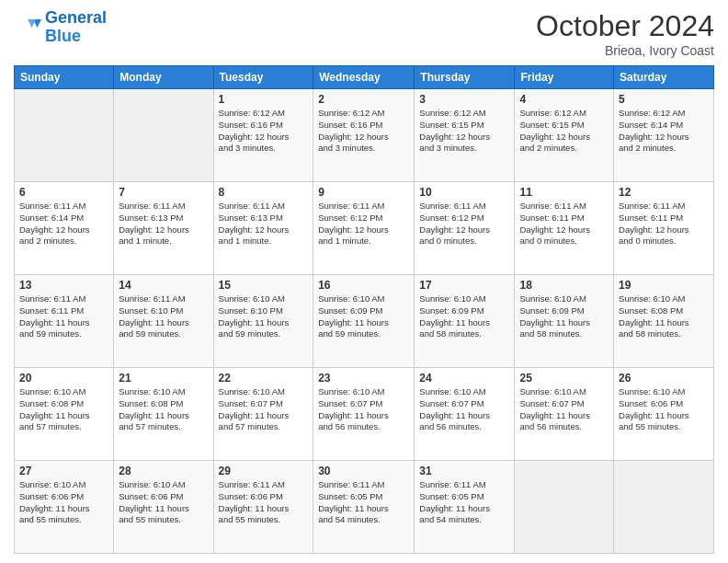 The image size is (728, 563). I want to click on calendar-cell: 6Sunrise: 6:11 AM Sunset: 6:14 PM Daylig…, so click(64, 228).